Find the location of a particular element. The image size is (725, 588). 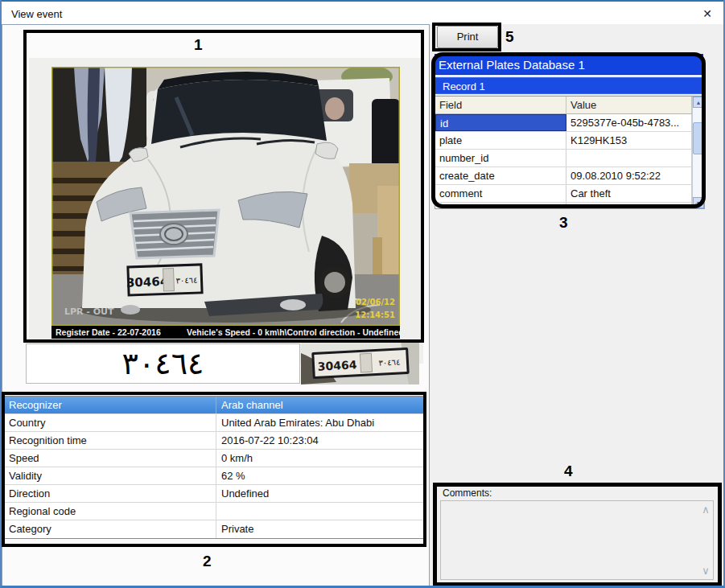

plate-crop-image: 30464 ٣٠٤٦٤ is located at coordinates (360, 364).